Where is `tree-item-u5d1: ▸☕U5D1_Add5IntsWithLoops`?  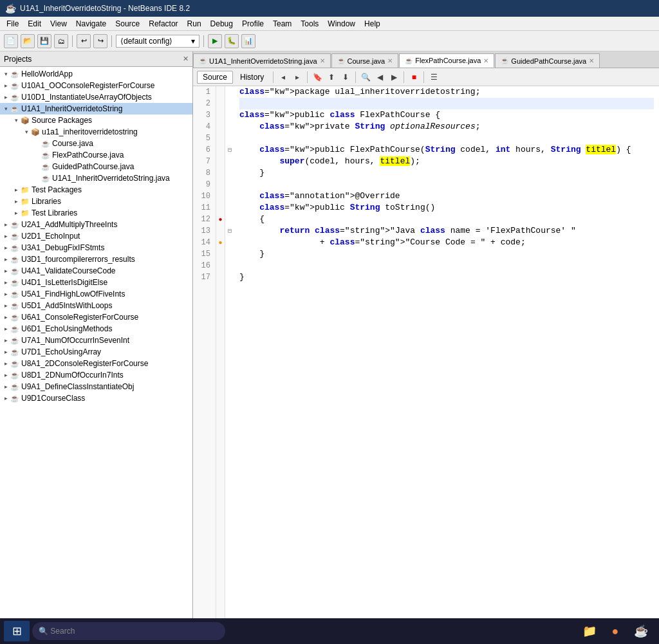
tree-item-u5d1: ▸☕U5D1_Add5IntsWithLoops is located at coordinates (97, 306).